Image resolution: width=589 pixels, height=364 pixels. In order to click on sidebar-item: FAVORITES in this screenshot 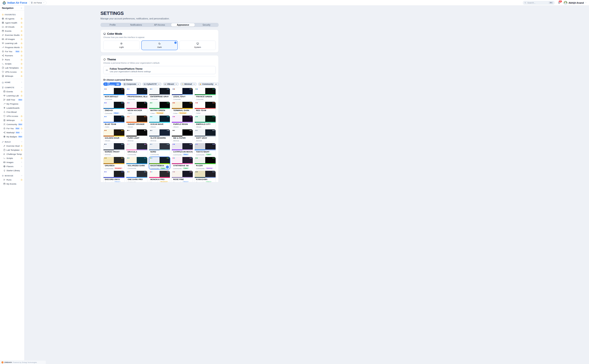, I will do `click(12, 14)`.